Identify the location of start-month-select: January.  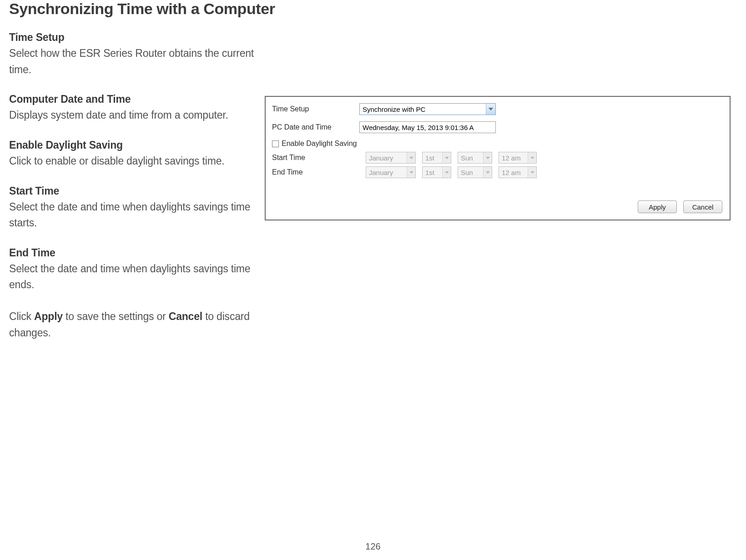
(391, 158).